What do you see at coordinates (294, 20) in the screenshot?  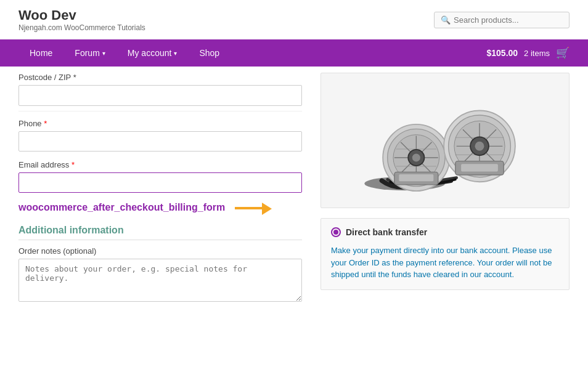 I see `site-header: Woo Dev Njengah.com WooCommerce Tutorial…` at bounding box center [294, 20].